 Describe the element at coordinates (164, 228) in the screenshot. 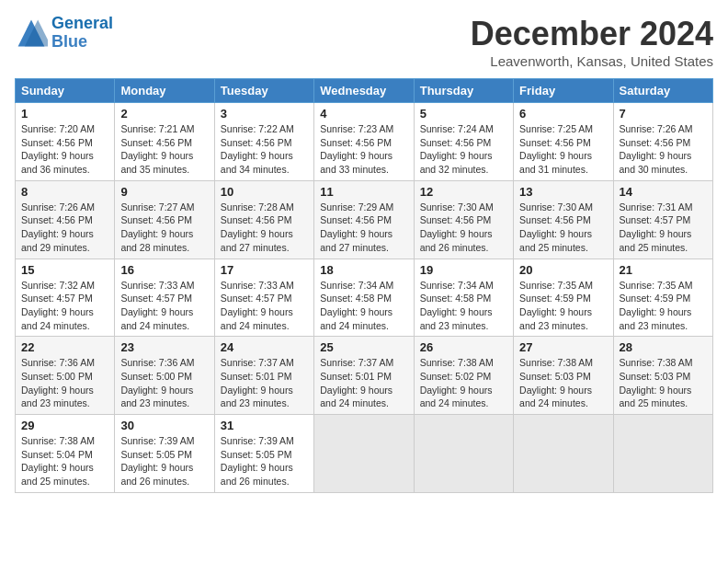

I see `day-info: Sunrise: 7:27 AMSunset: 4:56 PMDaylight:…` at that location.